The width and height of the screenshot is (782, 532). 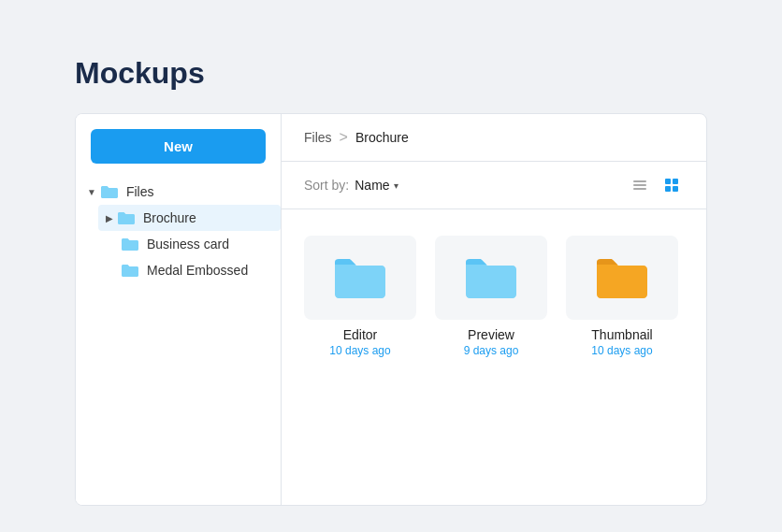 What do you see at coordinates (376, 185) in the screenshot?
I see `sort-select: Name ▾` at bounding box center [376, 185].